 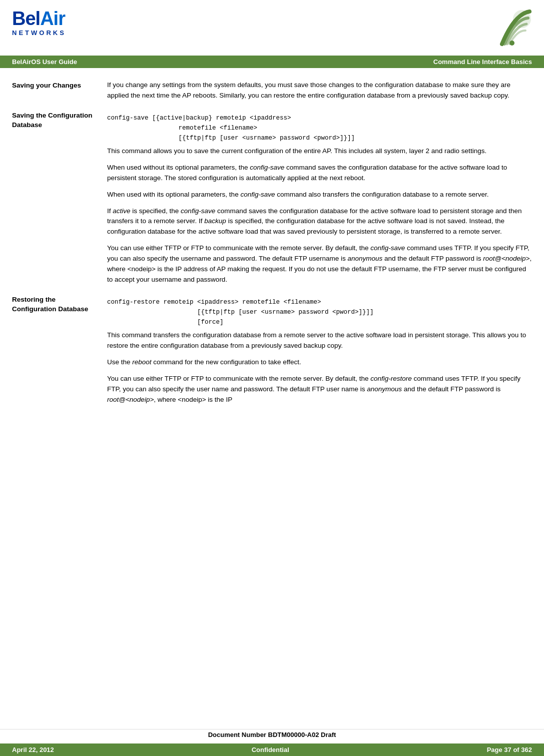 What do you see at coordinates (270, 749) in the screenshot?
I see `footer-confidential: Confidential` at bounding box center [270, 749].